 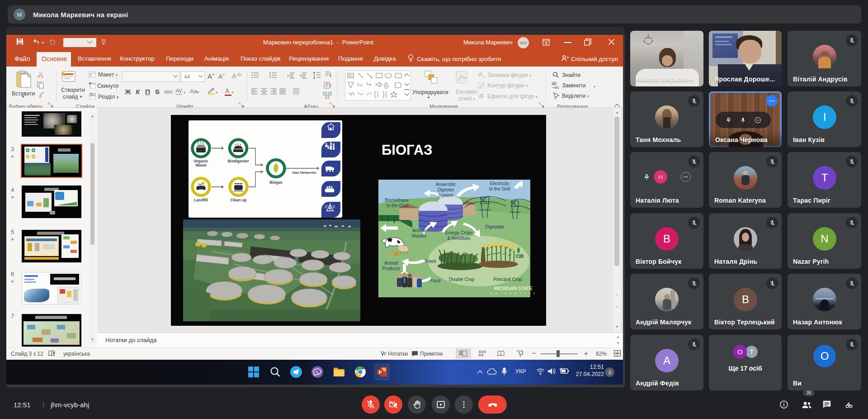 I want to click on svg-text: Food, so click(x=436, y=281).